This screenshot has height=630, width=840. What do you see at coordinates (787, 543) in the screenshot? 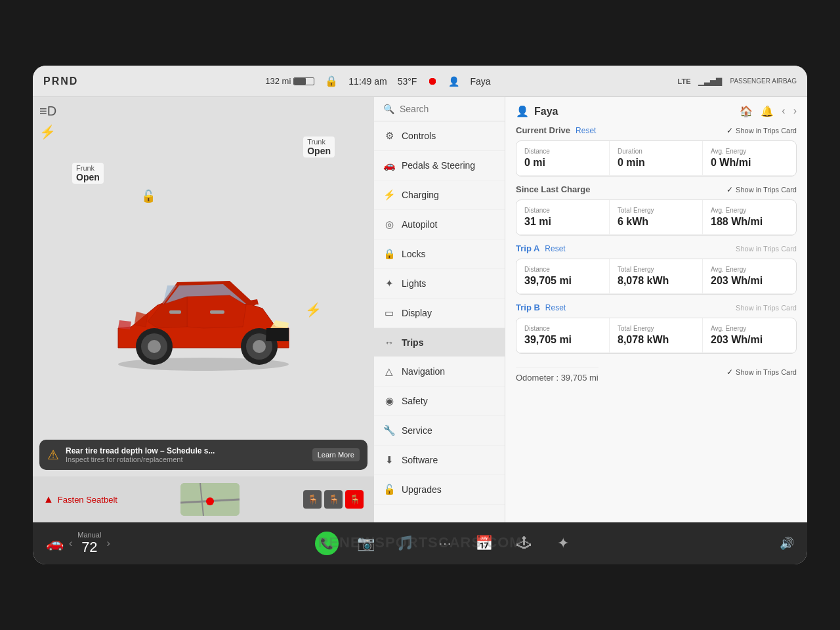
I see `volume-icon: 🔊` at bounding box center [787, 543].